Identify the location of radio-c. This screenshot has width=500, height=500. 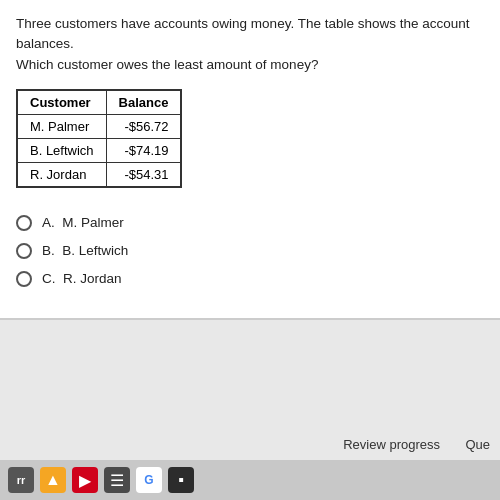
(24, 279).